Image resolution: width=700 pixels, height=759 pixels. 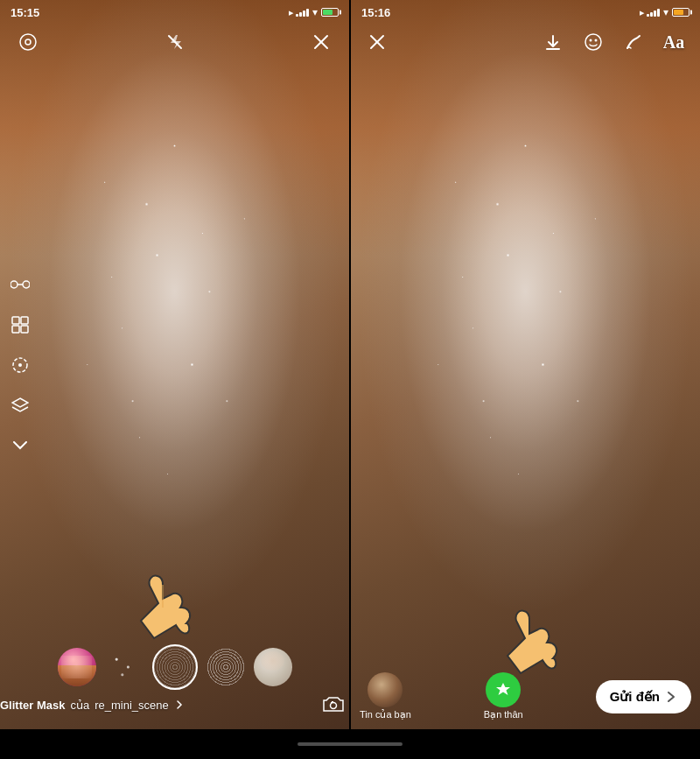 I want to click on download-icon, so click(x=553, y=42).